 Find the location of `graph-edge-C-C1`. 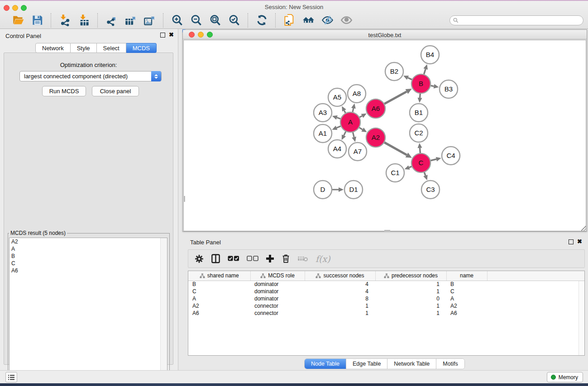

graph-edge-C-C1 is located at coordinates (411, 167).